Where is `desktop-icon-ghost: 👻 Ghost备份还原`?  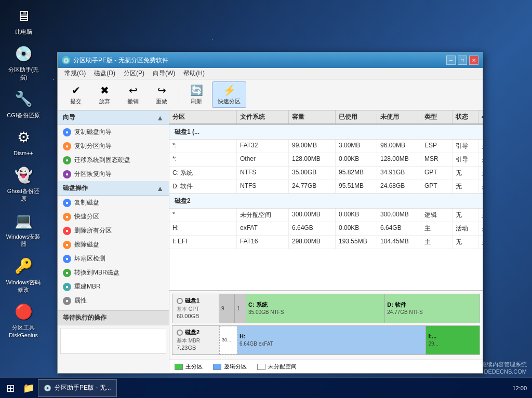 desktop-icon-ghost: 👻 Ghost备份还原 is located at coordinates (23, 184).